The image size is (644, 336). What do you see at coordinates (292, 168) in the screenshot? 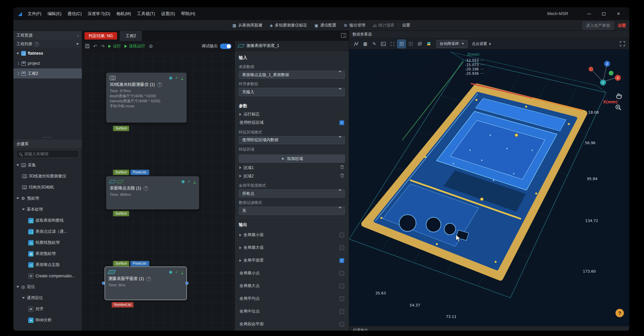
I see `region1-row: 区域1` at bounding box center [292, 168].